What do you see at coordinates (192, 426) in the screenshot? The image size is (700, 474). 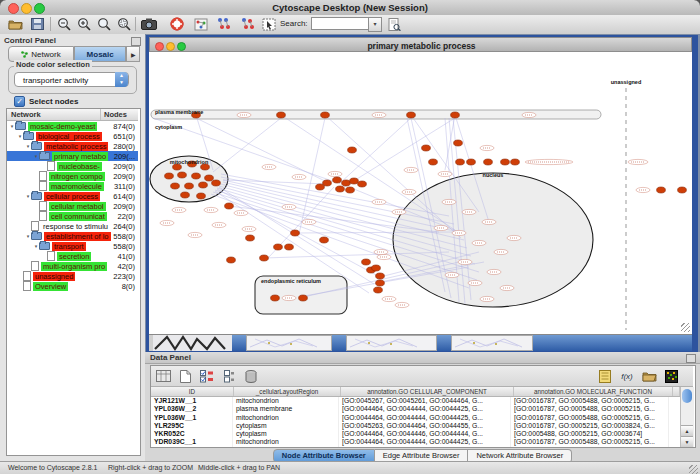 I see `table-cell: YLR295C` at bounding box center [192, 426].